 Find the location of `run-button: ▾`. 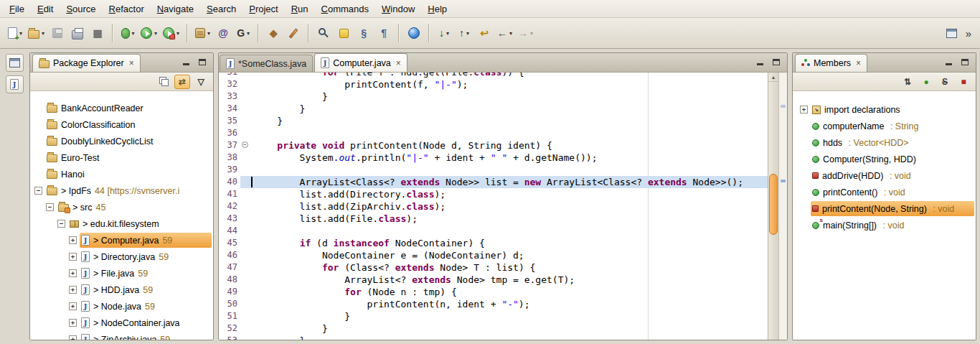

run-button: ▾ is located at coordinates (149, 33).